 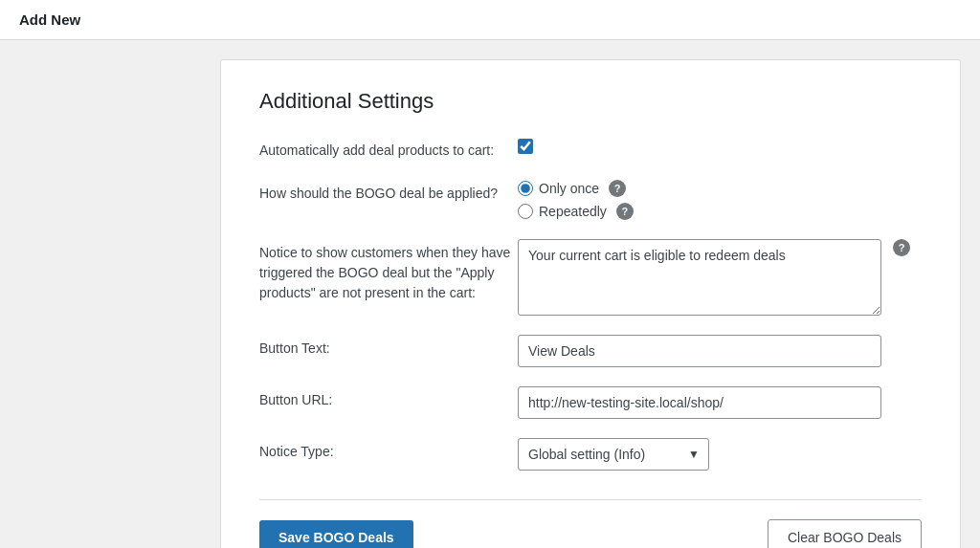 What do you see at coordinates (590, 149) in the screenshot?
I see `auto-add-row: Automatically add deal products to cart:` at bounding box center [590, 149].